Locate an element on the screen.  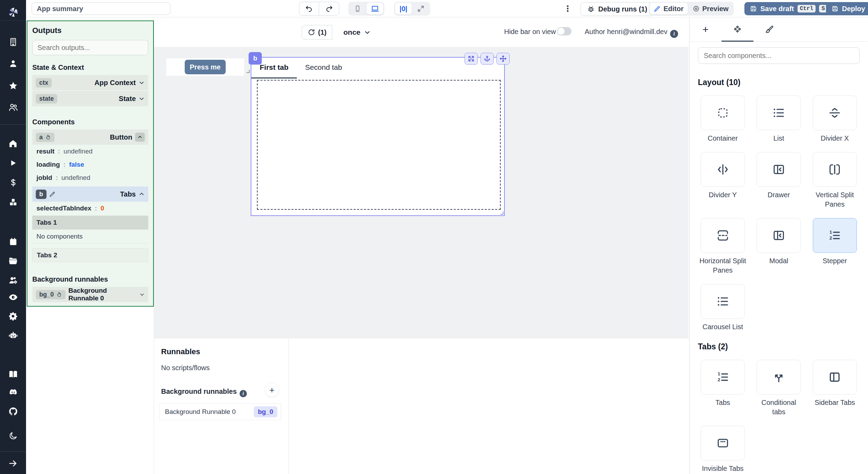
hide-bar-label: Hide bar on view is located at coordinates (530, 32).